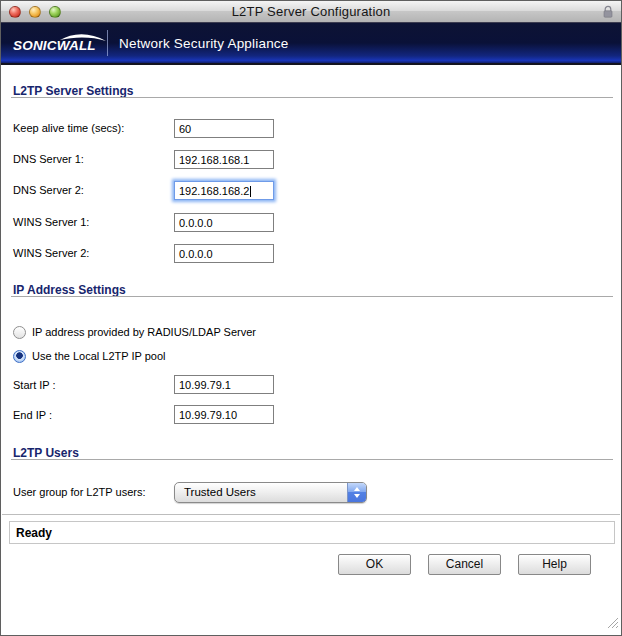 This screenshot has height=636, width=622. Describe the element at coordinates (20, 356) in the screenshot. I see `radio-selected-icon` at that location.